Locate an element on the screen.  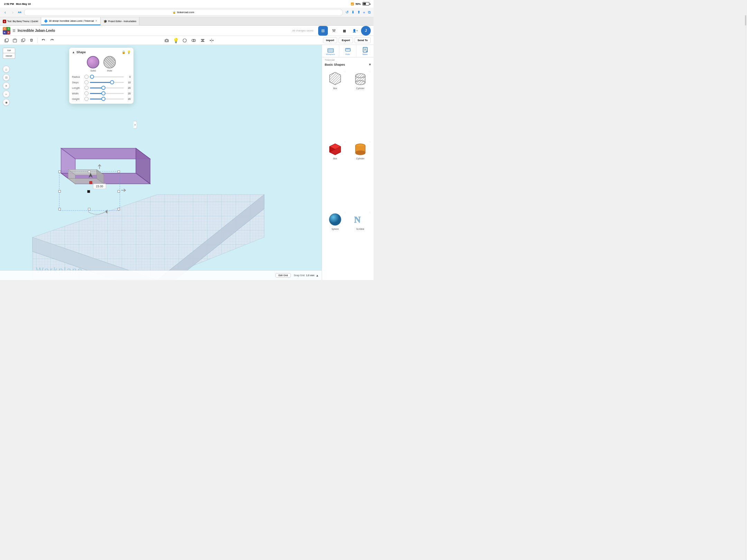
radius-circle-control is located at coordinates (86, 77).